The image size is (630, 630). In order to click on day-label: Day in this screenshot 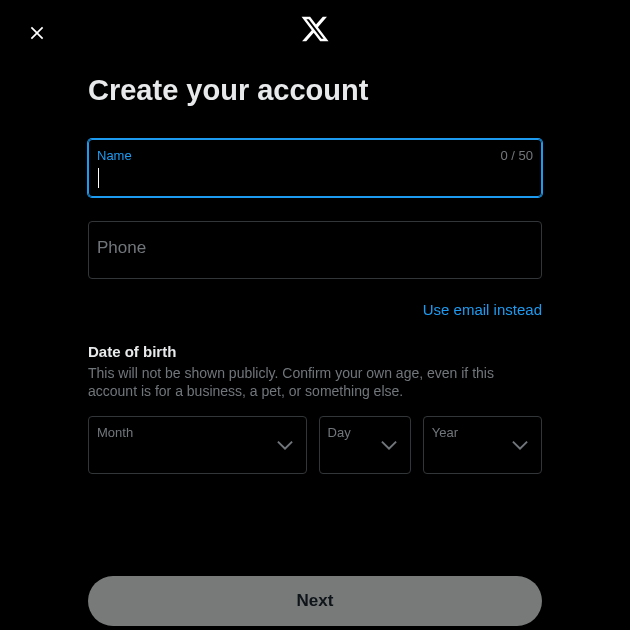, I will do `click(340, 432)`.